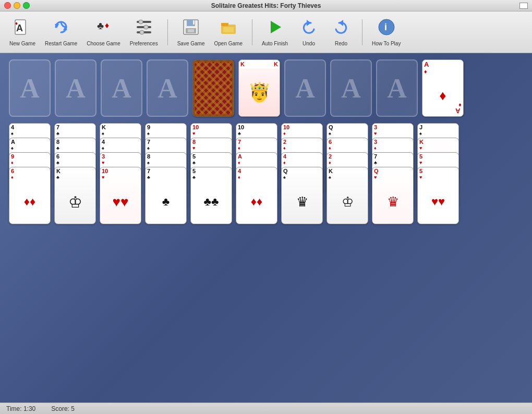 The image size is (532, 414). What do you see at coordinates (211, 196) in the screenshot?
I see `card-5c-col5b: 5 ♣ ♣♣` at bounding box center [211, 196].